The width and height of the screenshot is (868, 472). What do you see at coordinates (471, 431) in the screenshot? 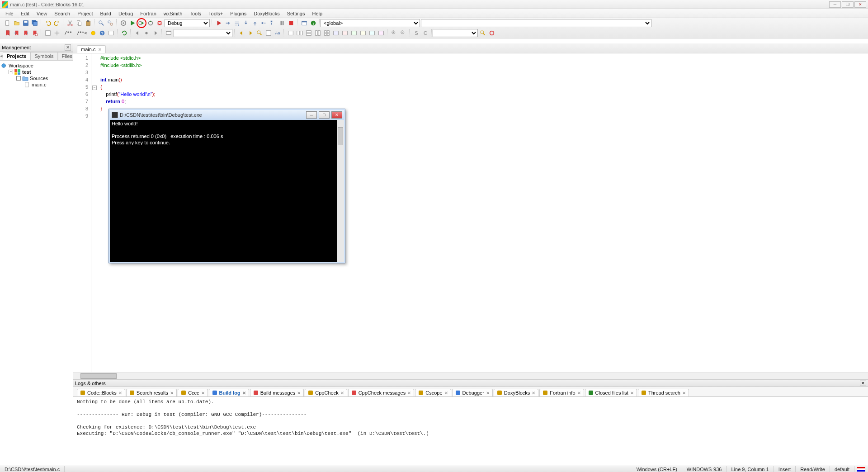
I see `build-log-body: Nothing to be done (all items are up-to-…` at bounding box center [471, 431].